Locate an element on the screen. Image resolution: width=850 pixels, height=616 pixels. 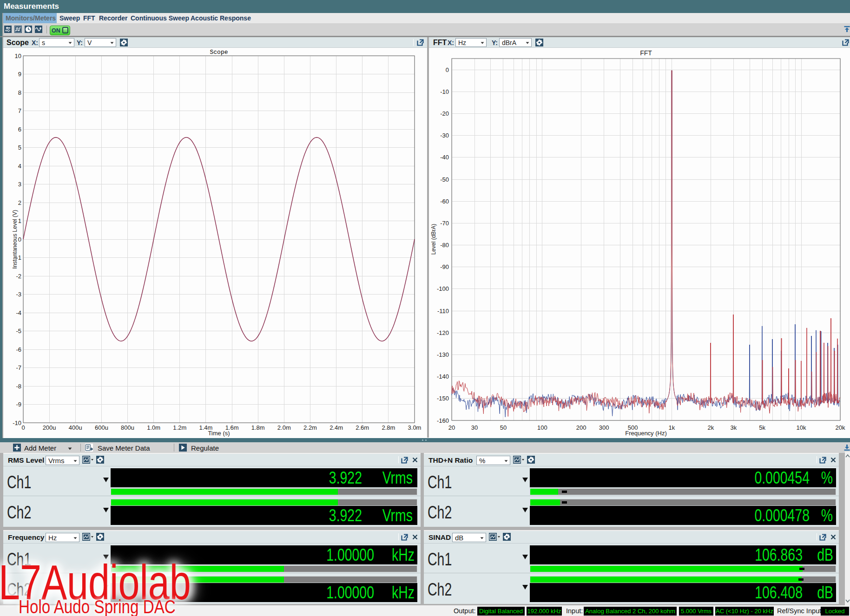
svg-text: 5 is located at coordinates (20, 148).